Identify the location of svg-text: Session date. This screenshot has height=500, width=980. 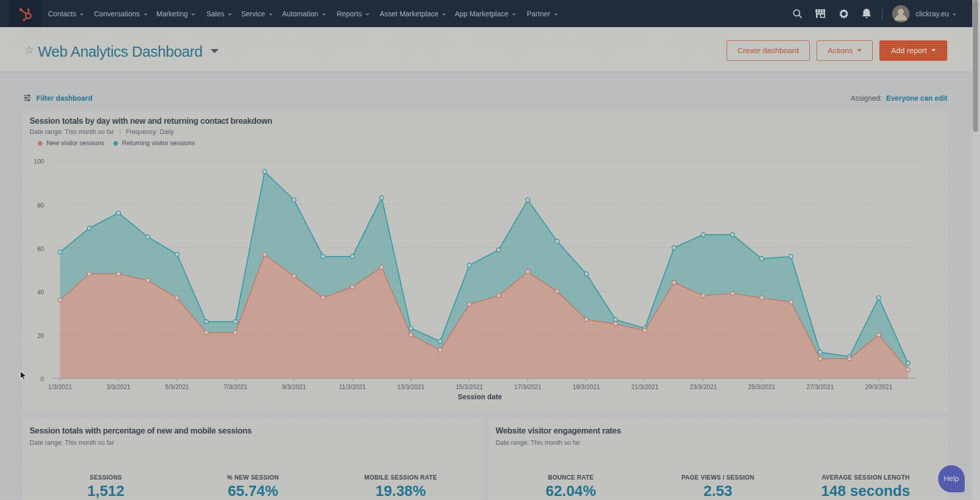
(480, 397).